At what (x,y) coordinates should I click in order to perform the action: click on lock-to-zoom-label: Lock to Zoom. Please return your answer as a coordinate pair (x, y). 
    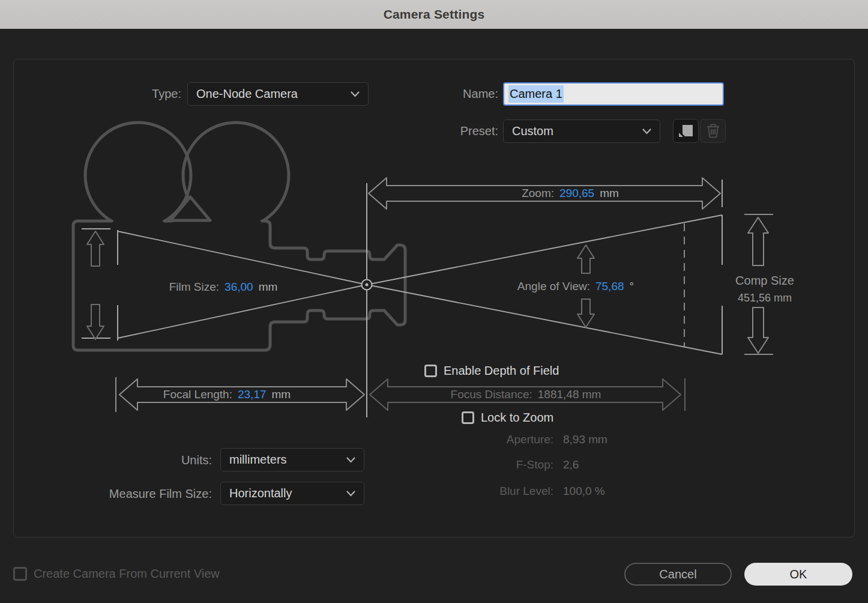
    Looking at the image, I should click on (517, 418).